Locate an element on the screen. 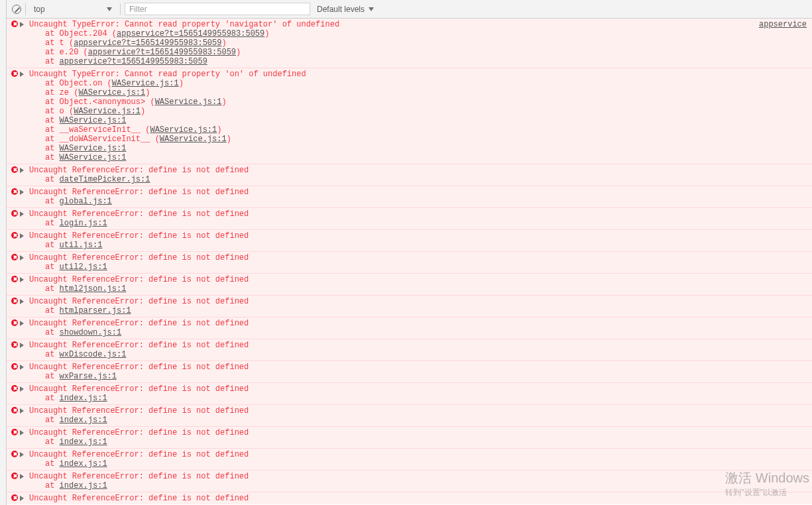 The height and width of the screenshot is (505, 812). stack-source-link: dateTimePicker.js:1 is located at coordinates (105, 180).